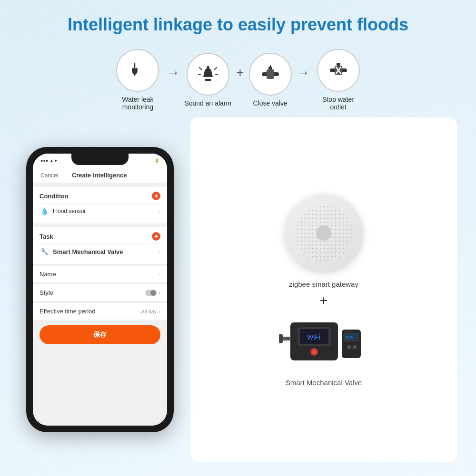 Image resolution: width=476 pixels, height=476 pixels. What do you see at coordinates (270, 74) in the screenshot?
I see `close-valve-icon` at bounding box center [270, 74].